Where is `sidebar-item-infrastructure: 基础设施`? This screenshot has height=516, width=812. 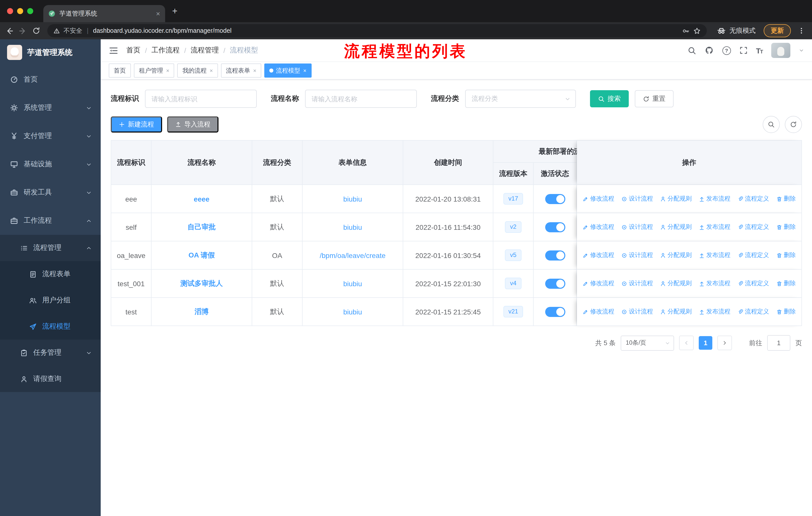 sidebar-item-infrastructure: 基础设施 is located at coordinates (51, 164).